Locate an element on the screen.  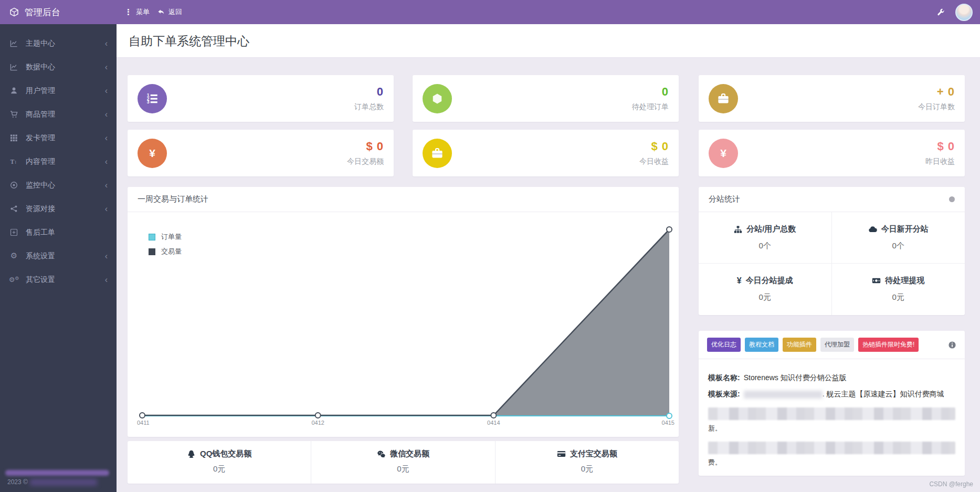
sidebar-item-监控中心: 监控中心‹ is located at coordinates (58, 185).